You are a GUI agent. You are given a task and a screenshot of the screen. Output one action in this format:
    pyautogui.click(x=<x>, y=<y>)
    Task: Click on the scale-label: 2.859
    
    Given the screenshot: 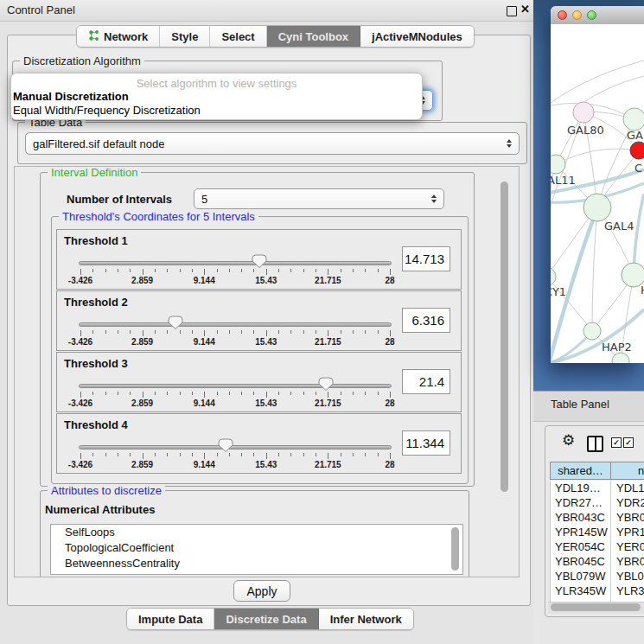 What is the action you would take?
    pyautogui.click(x=142, y=342)
    